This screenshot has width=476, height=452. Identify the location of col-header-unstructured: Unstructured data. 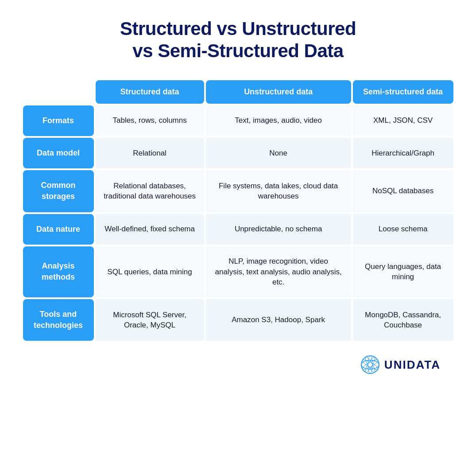
(279, 92).